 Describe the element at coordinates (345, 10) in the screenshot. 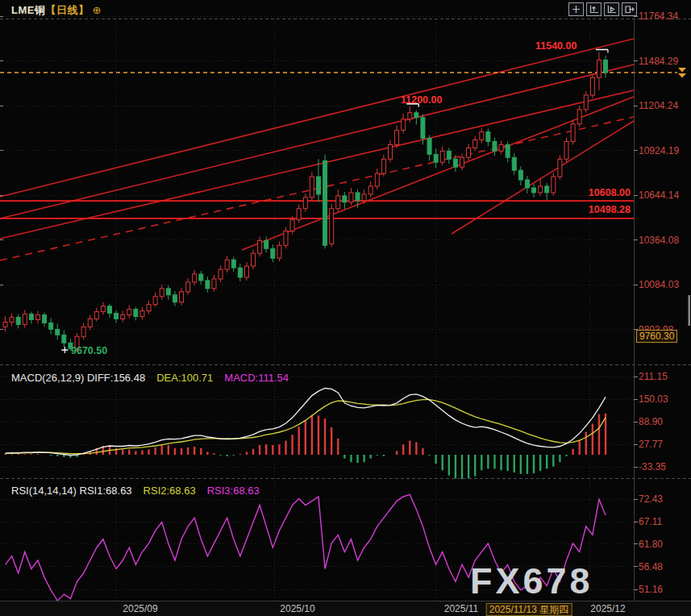

I see `title-bar: LME铜【日线】⊕` at that location.